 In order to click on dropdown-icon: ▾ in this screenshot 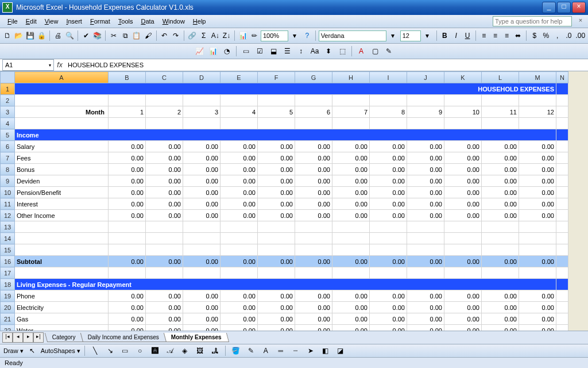, I will do `click(427, 36)`.